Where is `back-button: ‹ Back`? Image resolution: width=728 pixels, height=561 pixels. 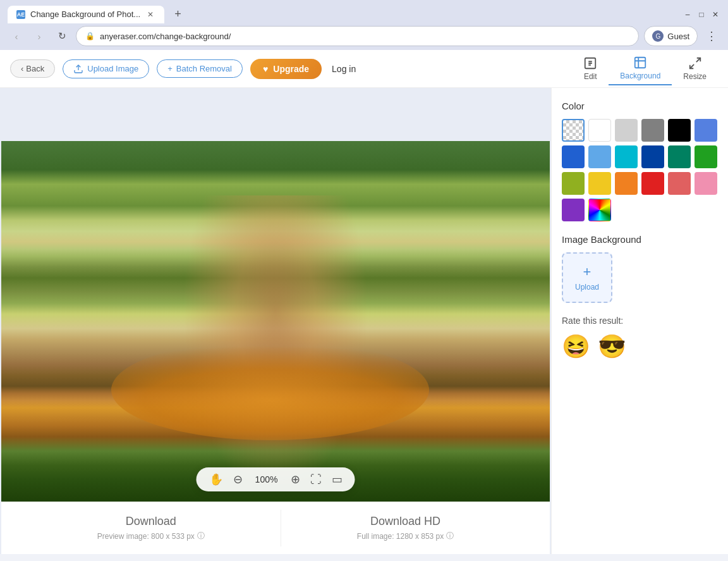 back-button: ‹ Back is located at coordinates (33, 68).